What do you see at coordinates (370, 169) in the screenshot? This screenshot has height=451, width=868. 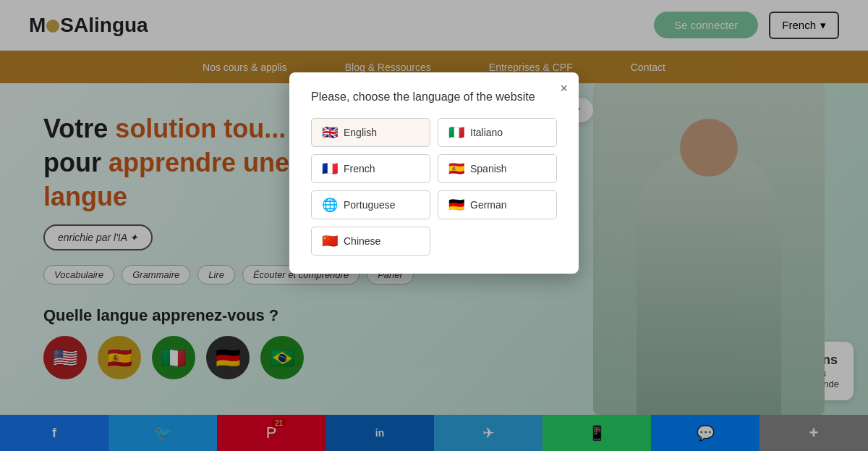 I see `lang-option-french: 🇫🇷 French` at bounding box center [370, 169].